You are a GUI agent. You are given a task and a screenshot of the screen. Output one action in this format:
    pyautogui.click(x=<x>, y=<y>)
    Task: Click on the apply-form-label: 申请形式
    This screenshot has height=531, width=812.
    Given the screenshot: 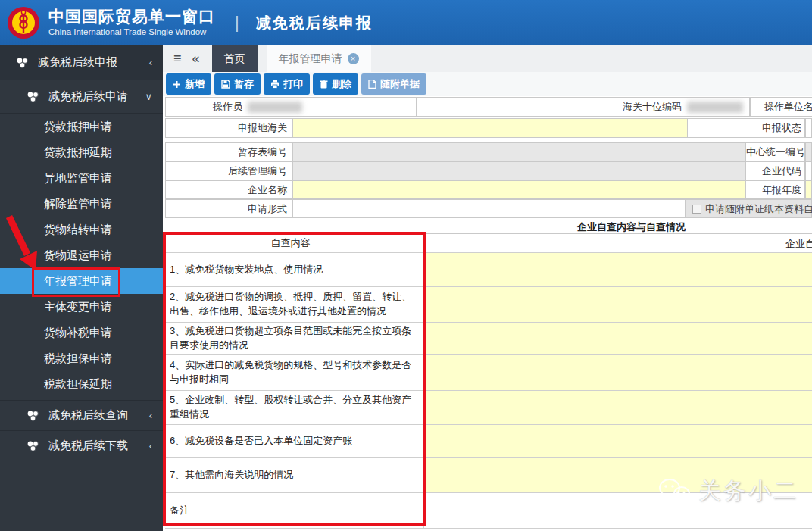 What is the action you would take?
    pyautogui.click(x=229, y=209)
    